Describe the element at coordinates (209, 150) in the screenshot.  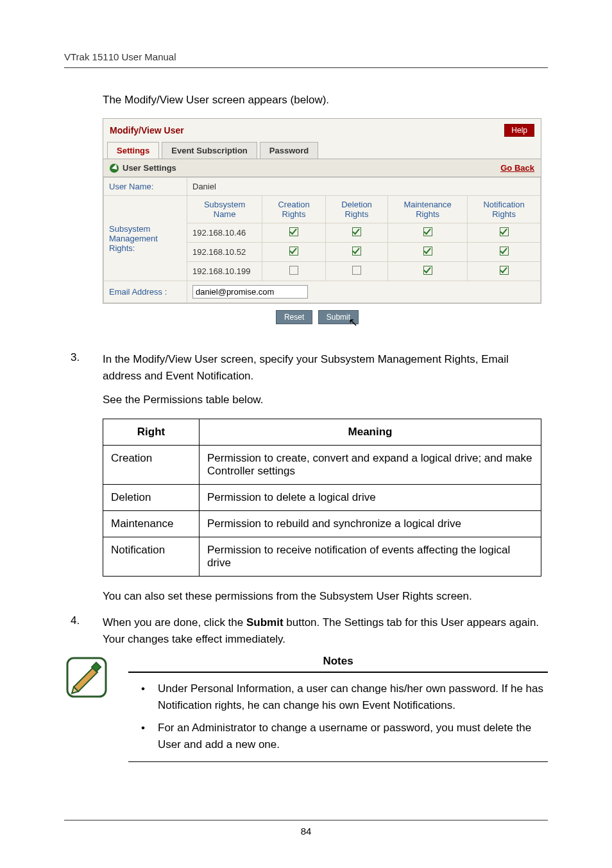
I see `tab-event-subscription: Event Subscription` at that location.